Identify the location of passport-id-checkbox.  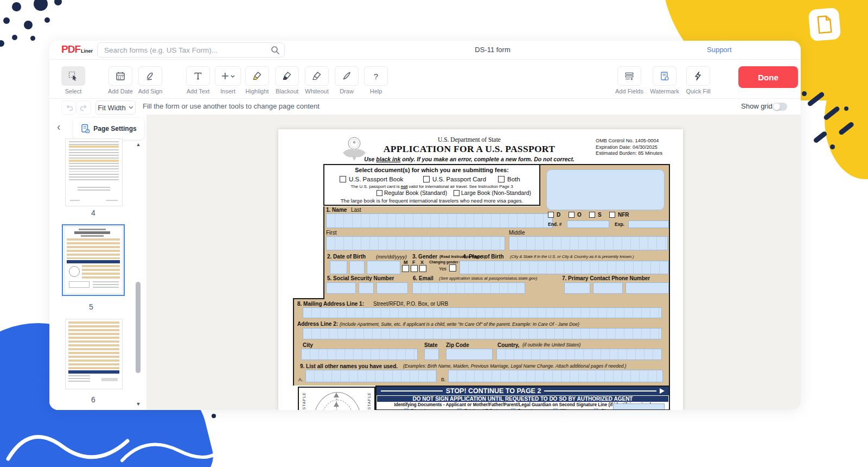
(513, 409).